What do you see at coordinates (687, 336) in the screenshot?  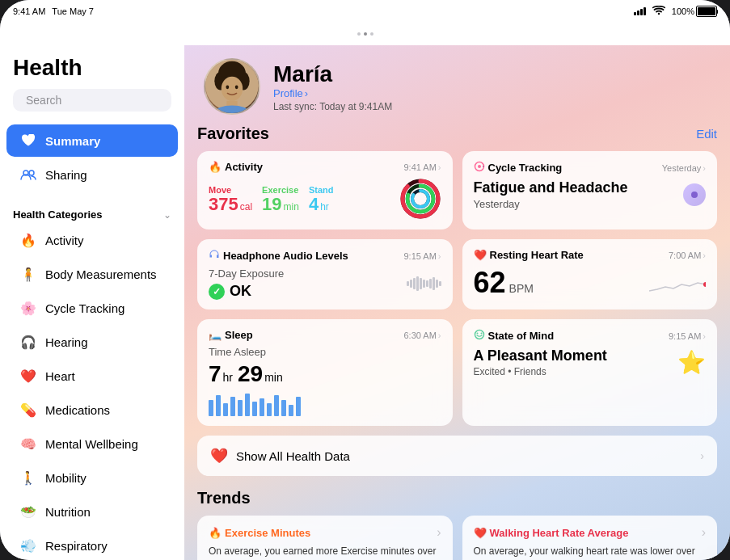 I see `mind-time: 9:15 AM ›` at bounding box center [687, 336].